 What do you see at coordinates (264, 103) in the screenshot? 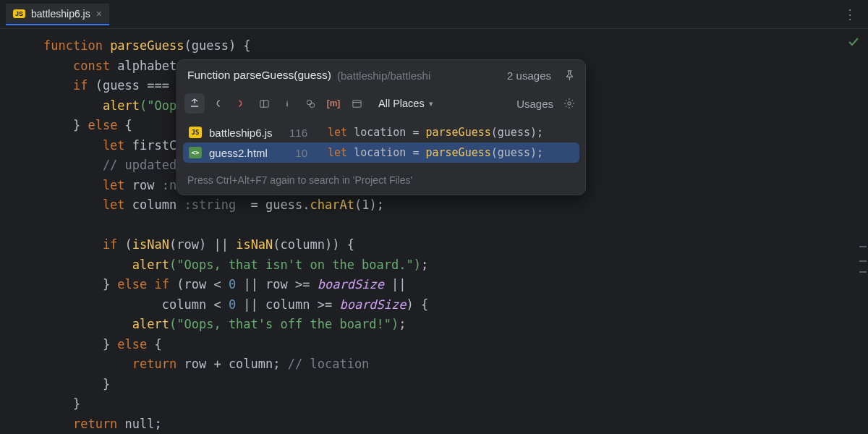
I see `group-by-file-icon` at bounding box center [264, 103].